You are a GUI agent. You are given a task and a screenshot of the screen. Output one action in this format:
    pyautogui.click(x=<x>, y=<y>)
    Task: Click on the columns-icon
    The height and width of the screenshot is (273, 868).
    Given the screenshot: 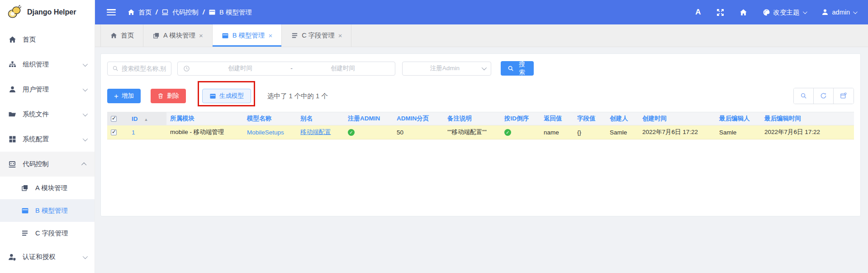 What is the action you would take?
    pyautogui.click(x=844, y=96)
    